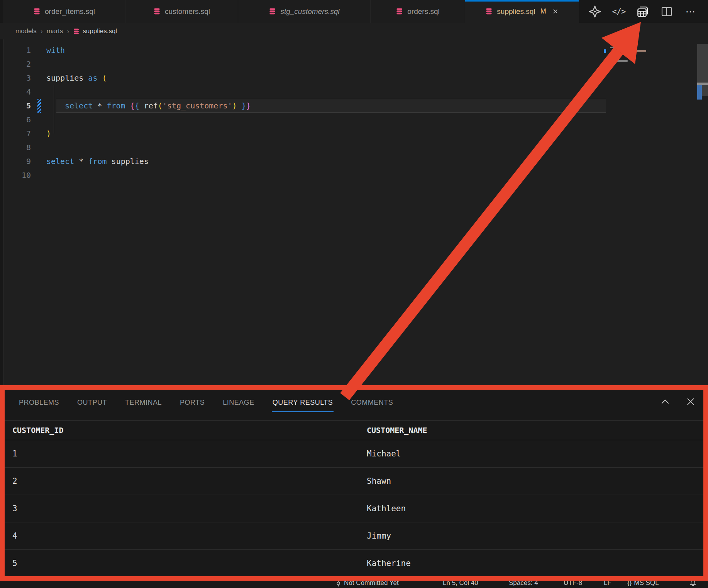  What do you see at coordinates (354, 563) in the screenshot?
I see `table-row: 5 Katherine` at bounding box center [354, 563].